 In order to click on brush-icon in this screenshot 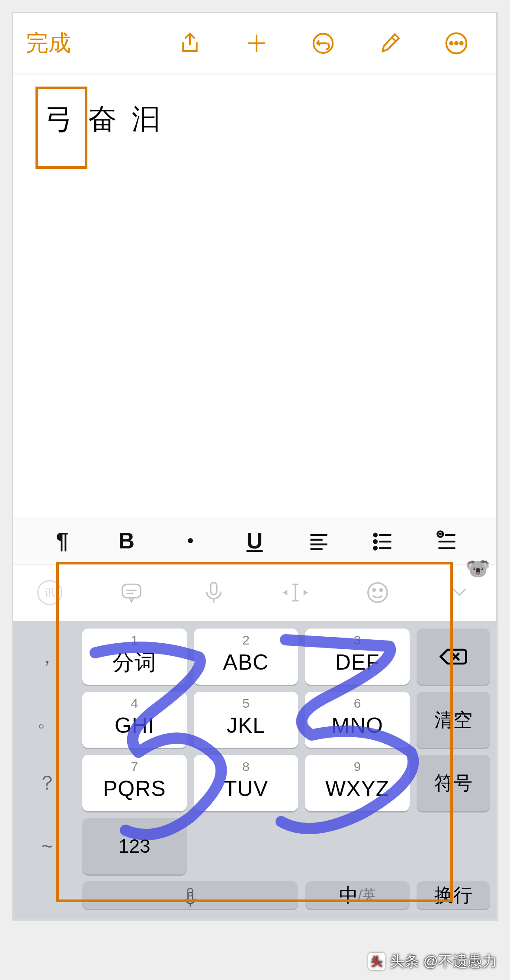, I will do `click(390, 43)`.